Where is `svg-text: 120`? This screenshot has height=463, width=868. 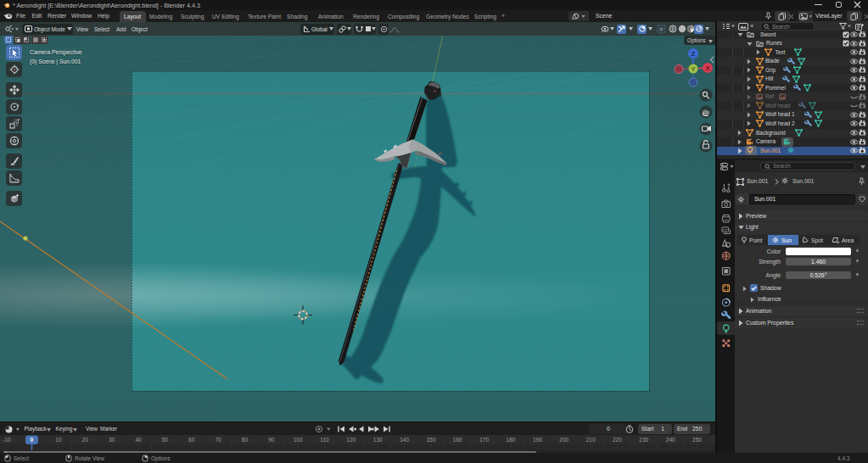
svg-text: 120 is located at coordinates (351, 439).